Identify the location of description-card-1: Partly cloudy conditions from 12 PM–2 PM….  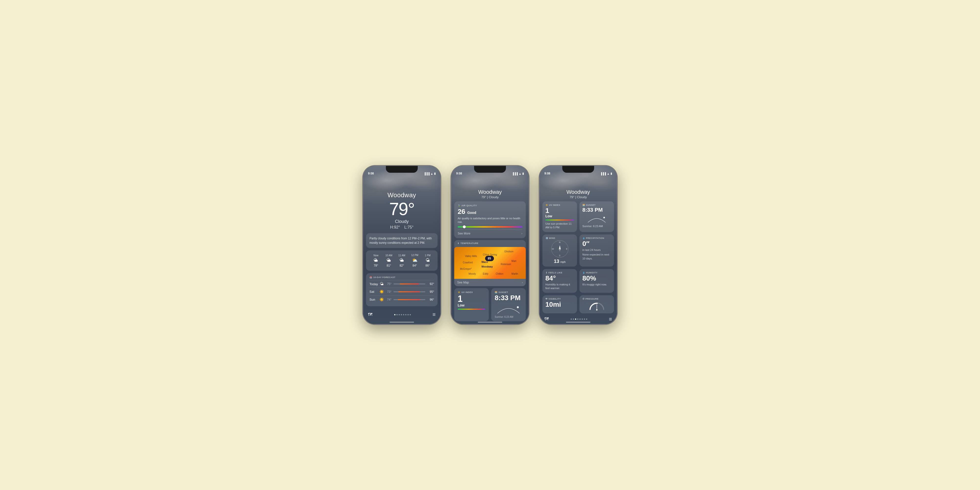
(402, 240).